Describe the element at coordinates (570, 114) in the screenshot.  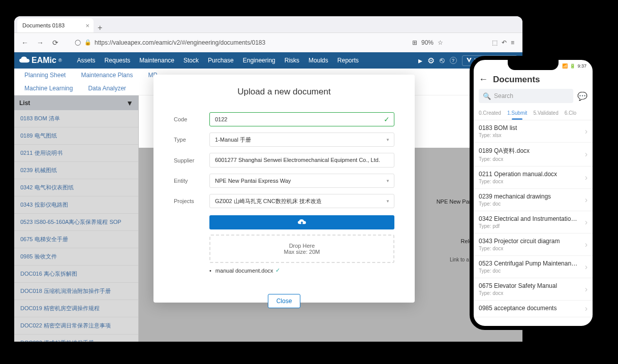
I see `mobile-tab: 6.Clo` at that location.